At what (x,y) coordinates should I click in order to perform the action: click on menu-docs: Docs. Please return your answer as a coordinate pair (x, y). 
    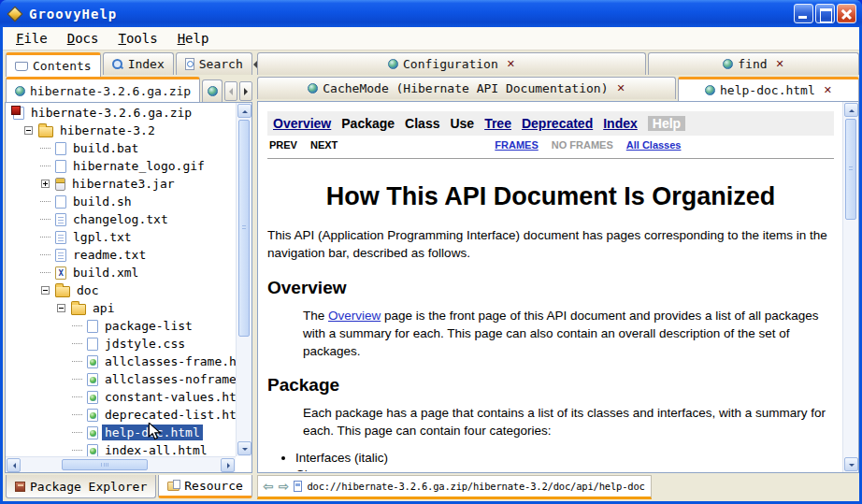
    Looking at the image, I should click on (83, 38).